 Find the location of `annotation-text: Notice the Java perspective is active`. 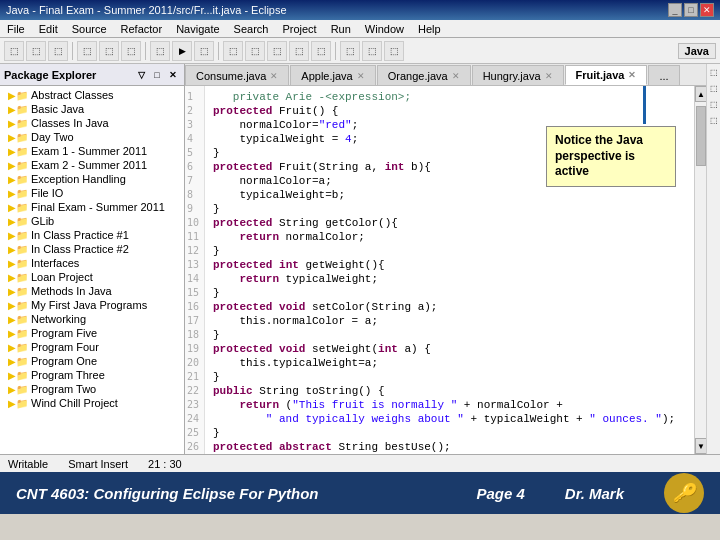

annotation-text: Notice the Java perspective is active is located at coordinates (599, 156).